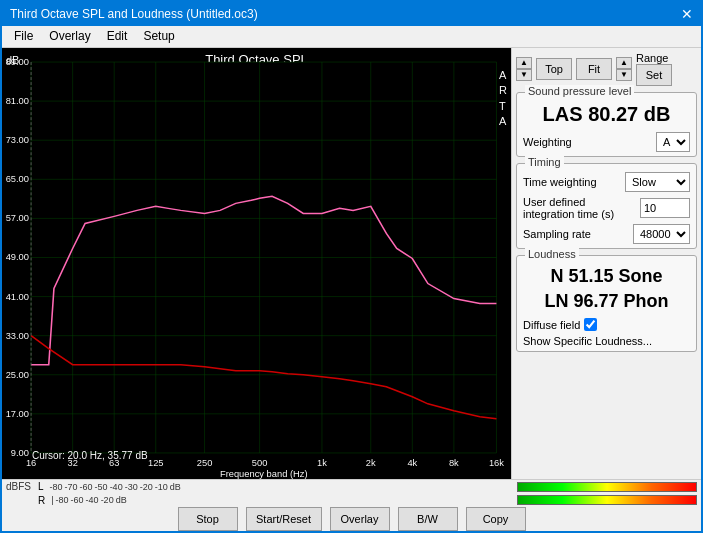  What do you see at coordinates (352, 501) in the screenshot?
I see `dbfs-r-row: R | -80 -60 -40 -20 dB` at bounding box center [352, 501].